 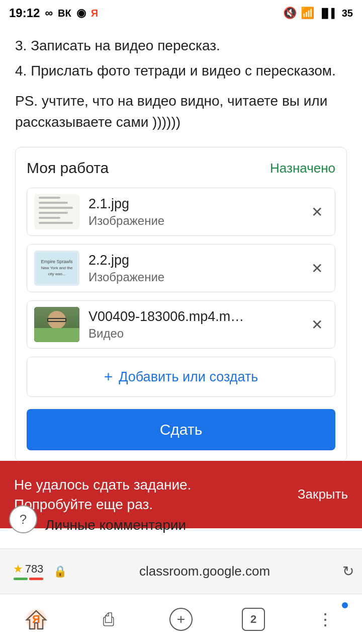 I want to click on browser-rating: ★ 783, so click(x=28, y=572).